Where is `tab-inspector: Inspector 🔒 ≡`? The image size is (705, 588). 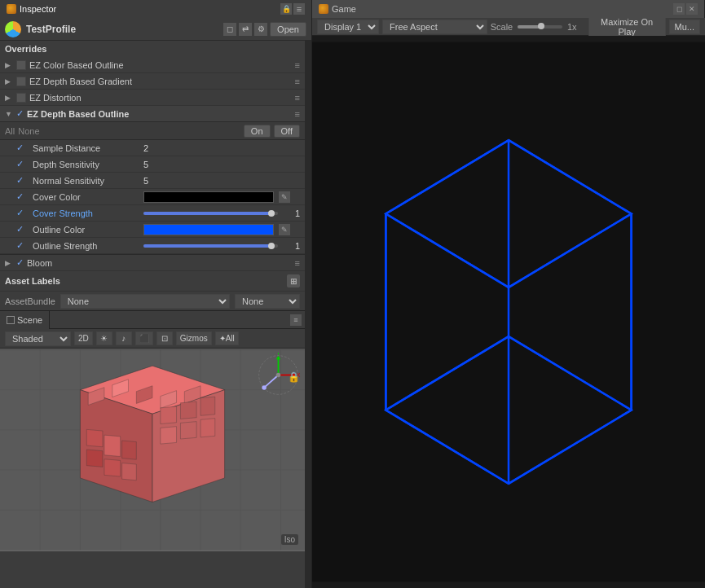 tab-inspector: Inspector 🔒 ≡ is located at coordinates (156, 9).